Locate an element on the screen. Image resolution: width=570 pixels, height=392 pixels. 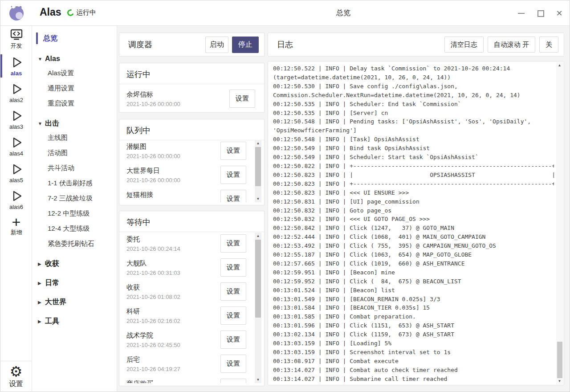
sidebar-item-alas5: alas5 is located at coordinates (16, 173).